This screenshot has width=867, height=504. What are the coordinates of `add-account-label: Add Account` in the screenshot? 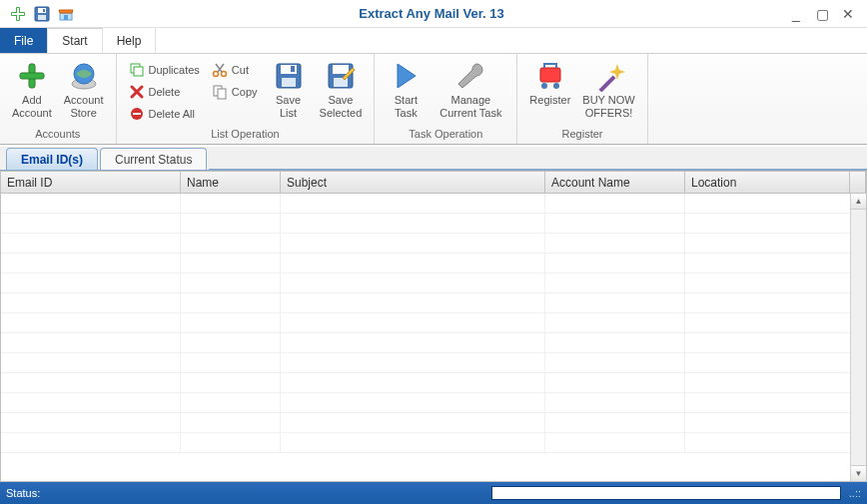 It's located at (32, 107).